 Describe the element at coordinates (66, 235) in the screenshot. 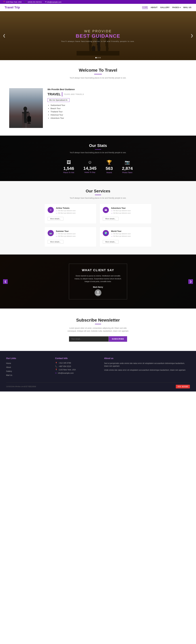

I see `summer-lines: Vel illum qui dolorem eum Vel illum qui …` at that location.